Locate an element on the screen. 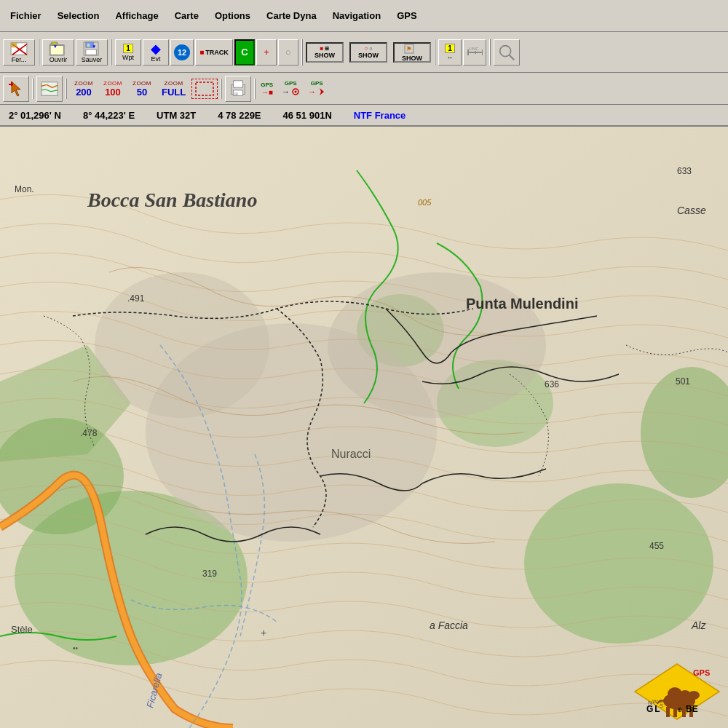  map-icon-button is located at coordinates (50, 89).